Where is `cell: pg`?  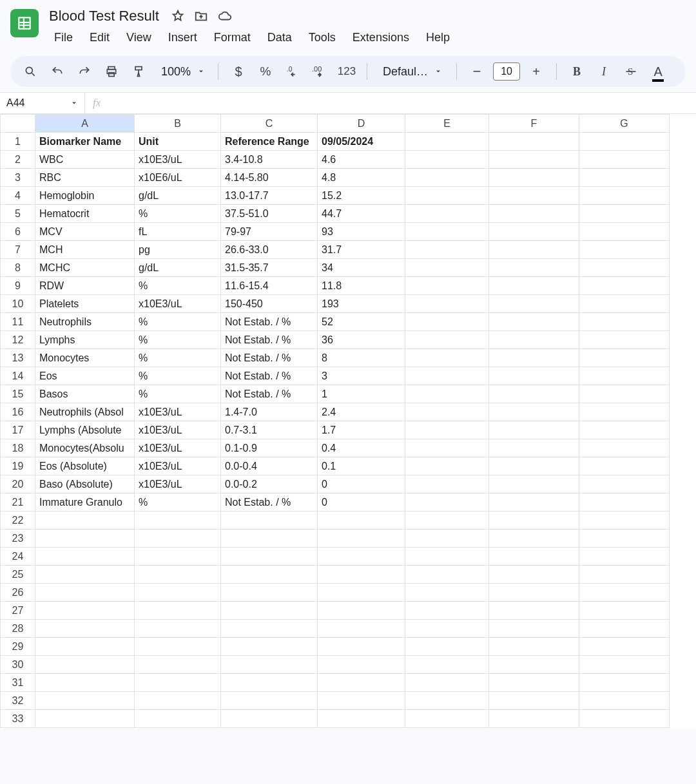 cell: pg is located at coordinates (178, 250).